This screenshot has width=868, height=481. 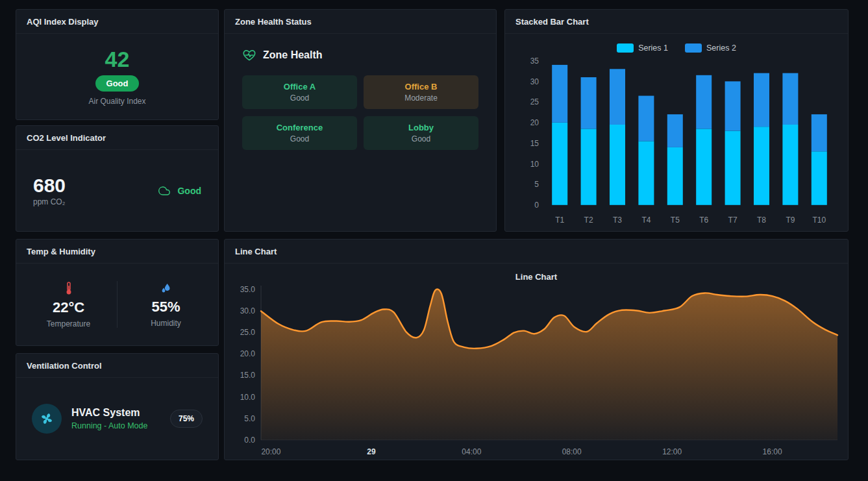 I want to click on svg-text: 16:00, so click(x=773, y=452).